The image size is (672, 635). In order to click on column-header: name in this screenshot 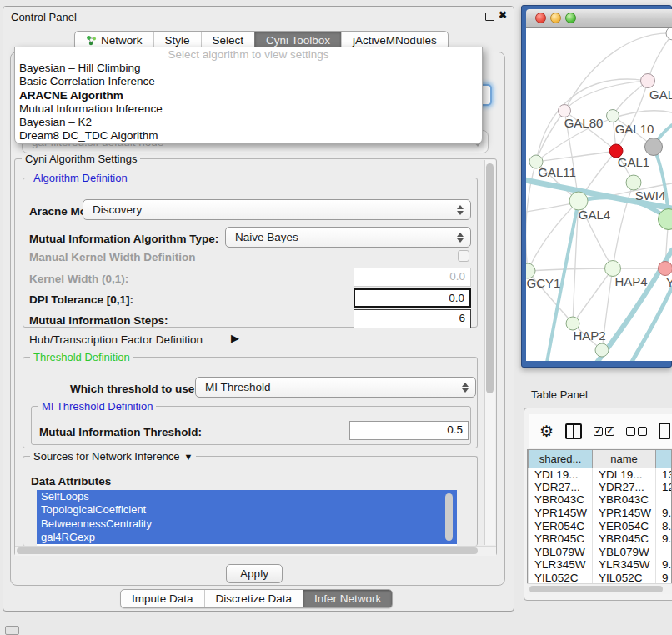, I will do `click(624, 458)`.